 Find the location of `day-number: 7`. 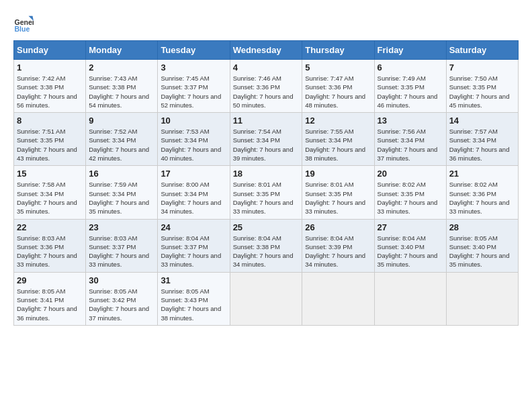

day-number: 7 is located at coordinates (482, 67).